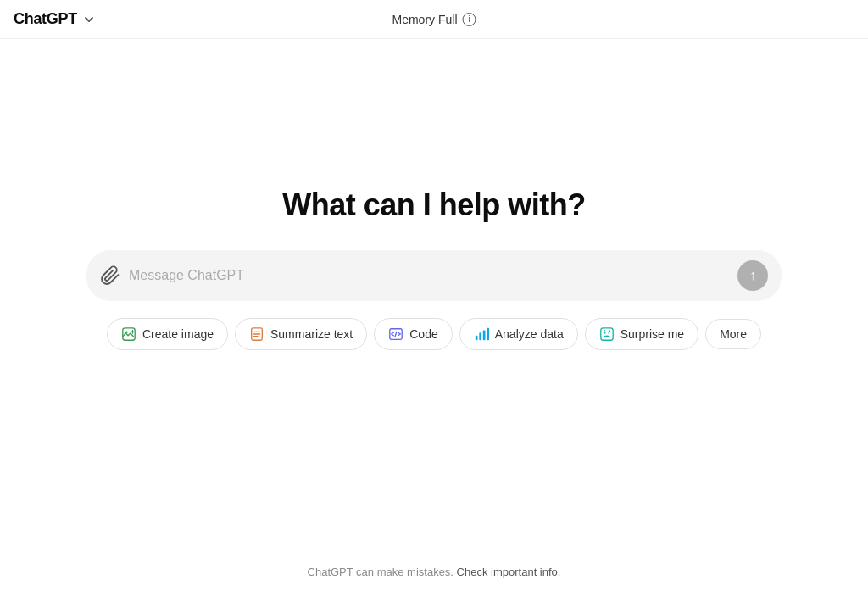 The width and height of the screenshot is (868, 591). Describe the element at coordinates (312, 334) in the screenshot. I see `summarize-text-label: Summarize text` at that location.